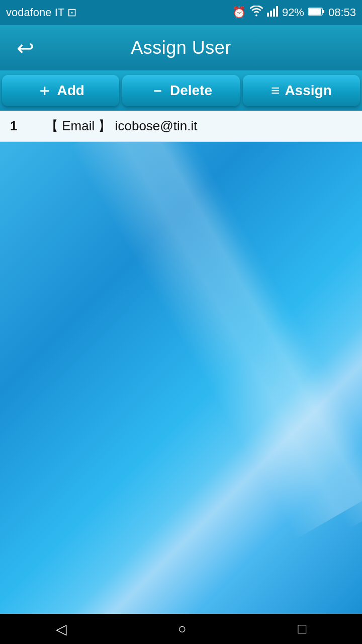  What do you see at coordinates (273, 13) in the screenshot?
I see `signal-icon` at bounding box center [273, 13].